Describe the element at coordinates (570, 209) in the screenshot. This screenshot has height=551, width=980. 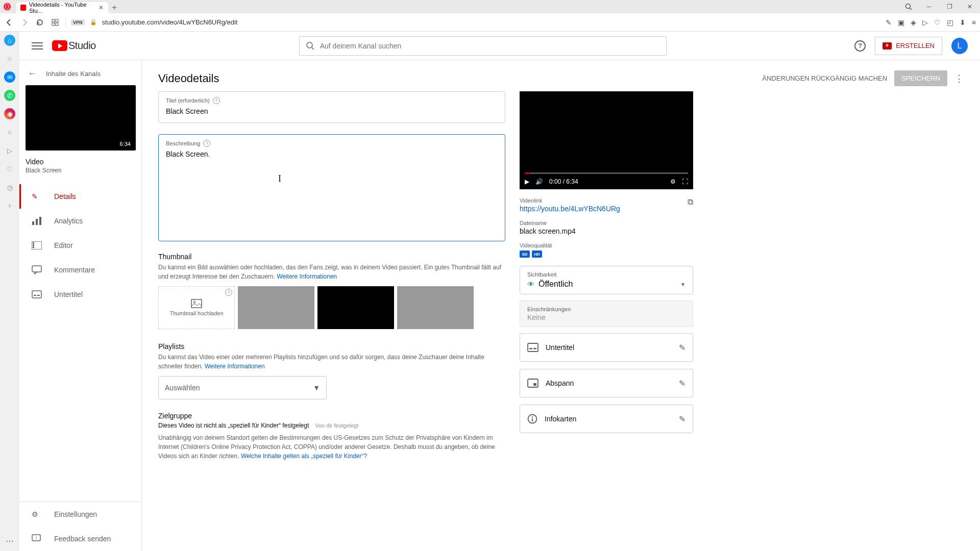
I see `videolink: https://youtu.be/4LwYBcN6URg` at that location.